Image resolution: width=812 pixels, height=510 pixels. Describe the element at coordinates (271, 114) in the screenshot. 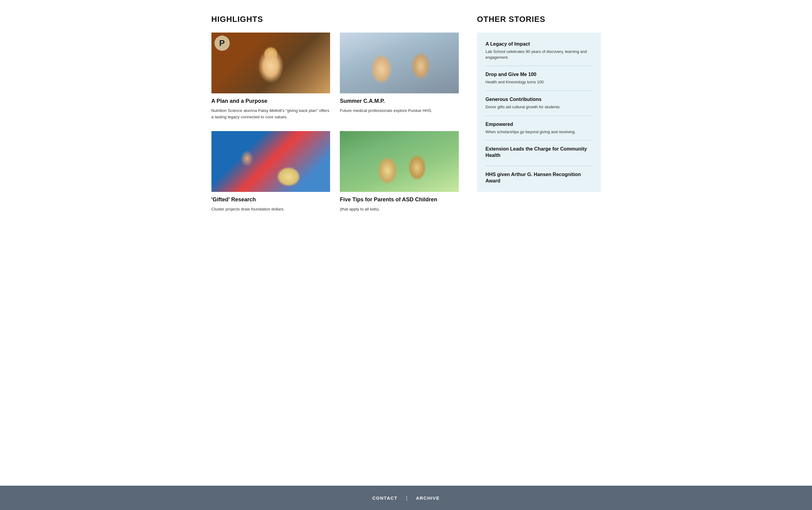

I see `highlight-desc-plan-purpose: Nutrition Science alumna Patsy Mellott's…` at that location.